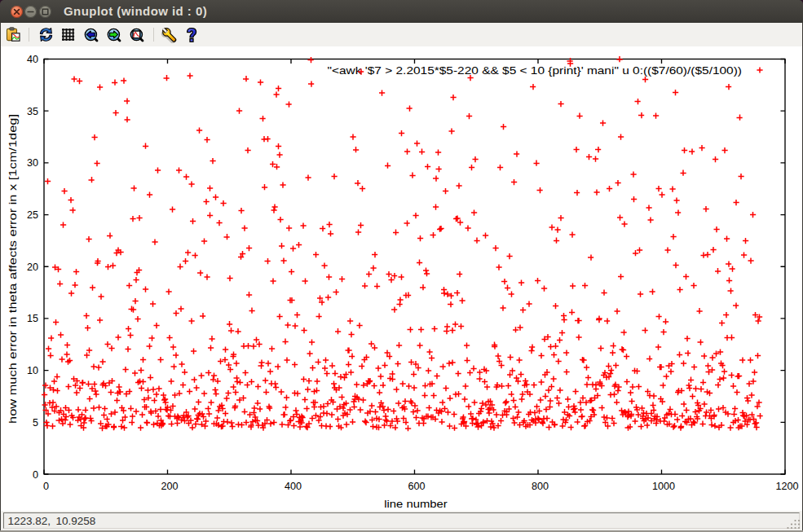 Image resolution: width=803 pixels, height=532 pixels. Describe the element at coordinates (33, 267) in the screenshot. I see `svg-text: 20` at that location.